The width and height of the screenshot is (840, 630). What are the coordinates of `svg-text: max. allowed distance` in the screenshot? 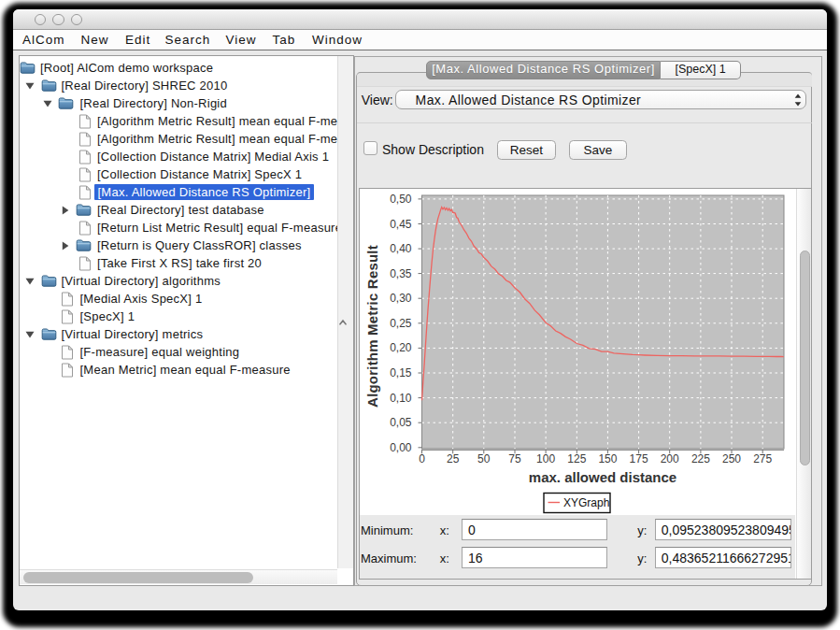 It's located at (603, 477).